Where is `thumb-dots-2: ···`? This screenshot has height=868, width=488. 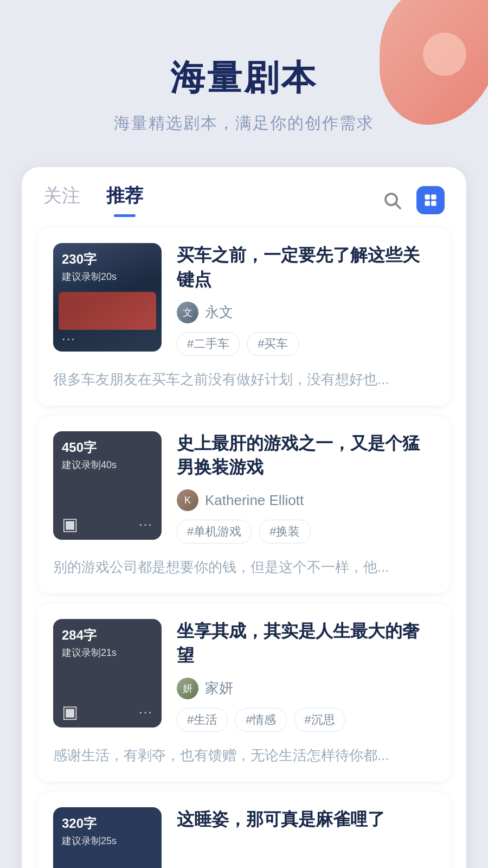 thumb-dots-2: ··· is located at coordinates (146, 524).